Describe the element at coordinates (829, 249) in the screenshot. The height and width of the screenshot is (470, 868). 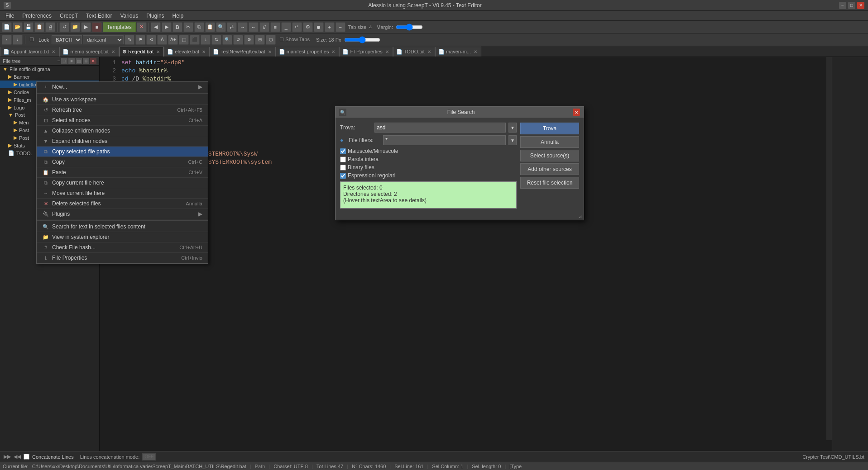
I see `editor-scrollbar` at that location.